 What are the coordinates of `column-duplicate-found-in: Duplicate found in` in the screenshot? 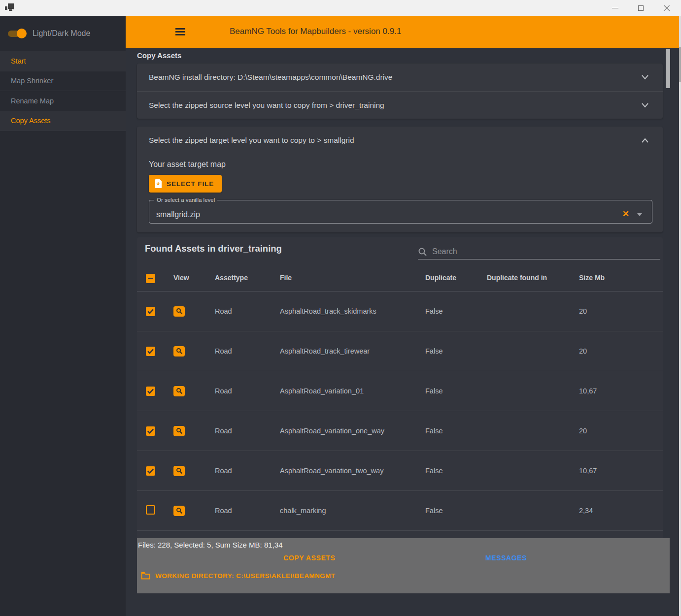 It's located at (533, 278).